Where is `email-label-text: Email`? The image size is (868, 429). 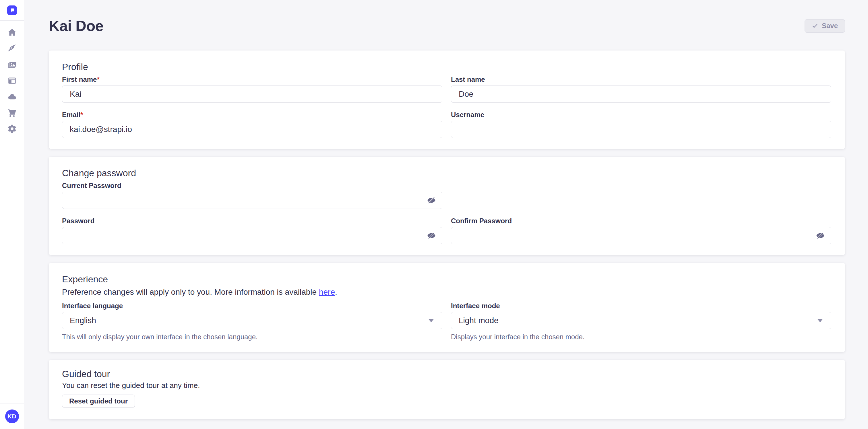 email-label-text: Email is located at coordinates (71, 114).